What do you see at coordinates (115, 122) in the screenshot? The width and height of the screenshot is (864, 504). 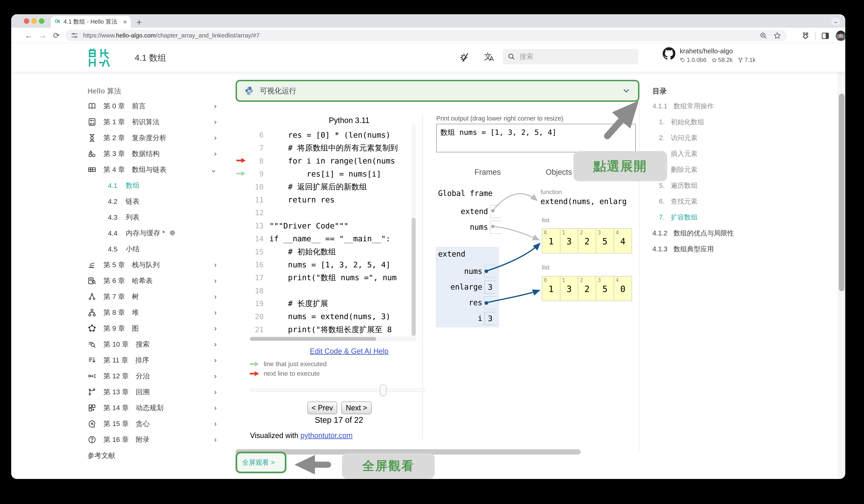 I see `chapter-number: 第 1 章` at bounding box center [115, 122].